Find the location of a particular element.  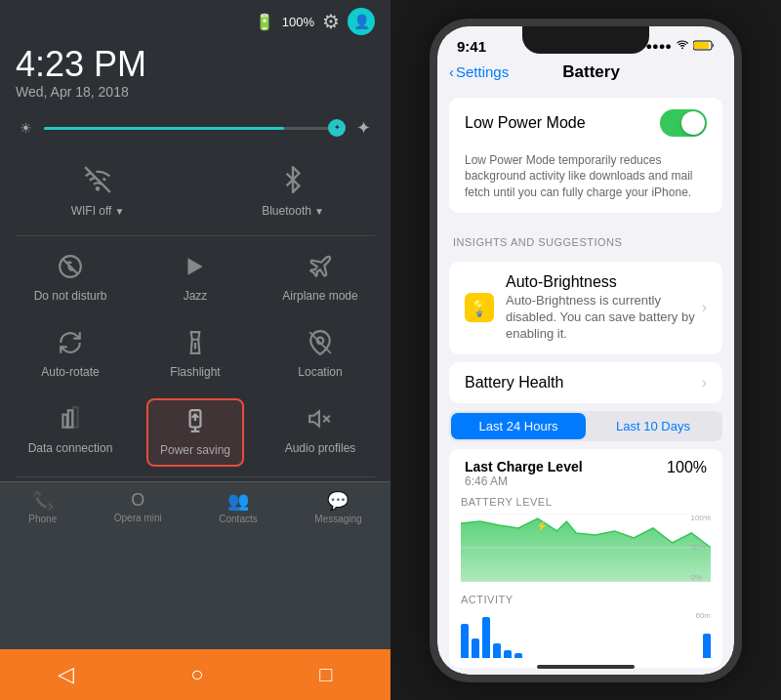

chart-y-axis: 100% 50% 0% is located at coordinates (701, 548).